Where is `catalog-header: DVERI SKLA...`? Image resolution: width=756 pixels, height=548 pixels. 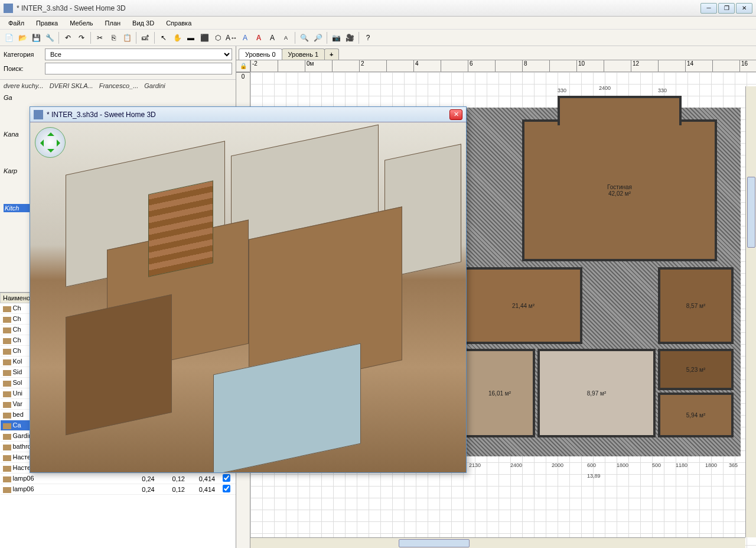
catalog-header: DVERI SKLA... is located at coordinates (71, 86).